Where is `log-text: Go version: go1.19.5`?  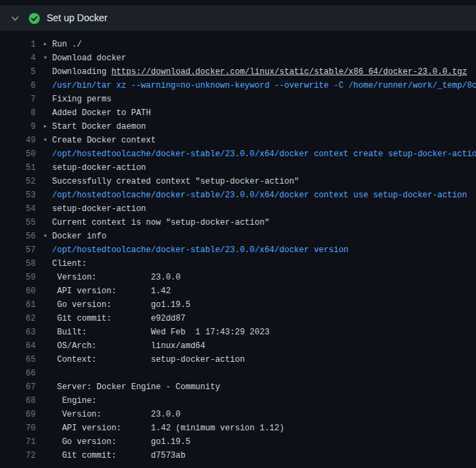 log-text: Go version: go1.19.5 is located at coordinates (121, 442).